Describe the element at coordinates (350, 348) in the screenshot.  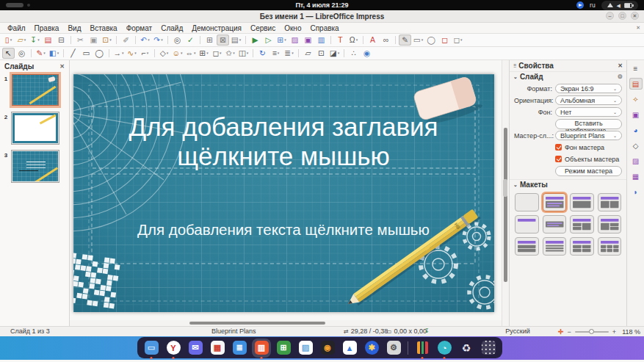
I see `dock-drive: ▲` at that location.